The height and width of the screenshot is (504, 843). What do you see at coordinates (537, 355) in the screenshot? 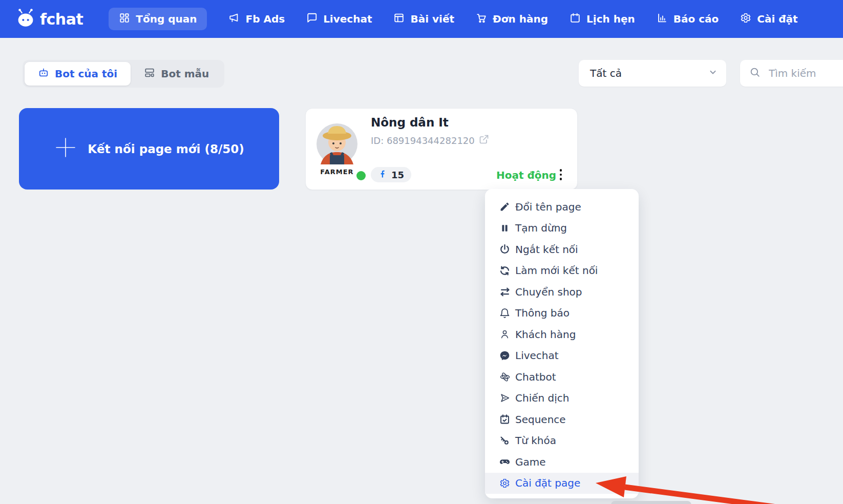
I see `menu-item-label: Livechat` at bounding box center [537, 355].